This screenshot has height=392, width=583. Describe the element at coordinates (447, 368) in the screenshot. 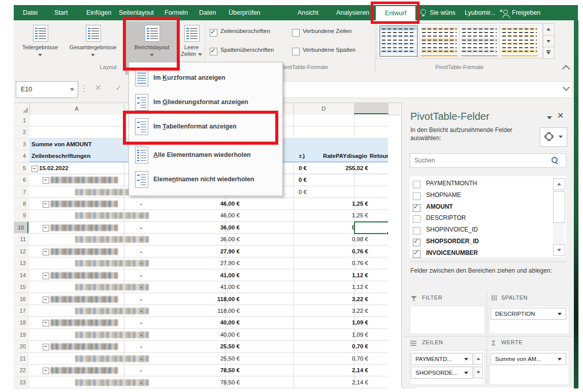

I see `rows-drop-area: PAYMENTD...SHOPSORDE...` at that location.